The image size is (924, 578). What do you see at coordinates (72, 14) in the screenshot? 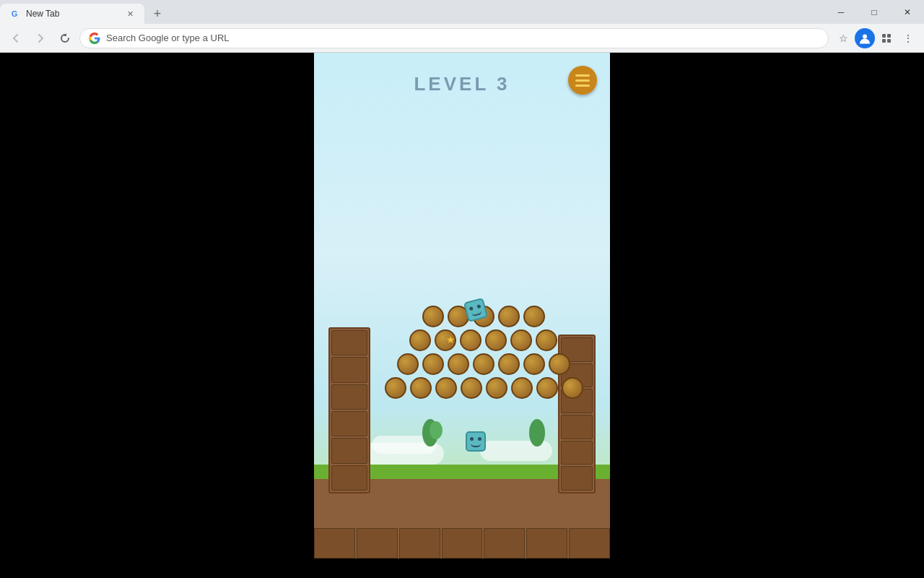
I see `tab-title: New Tab` at bounding box center [72, 14].